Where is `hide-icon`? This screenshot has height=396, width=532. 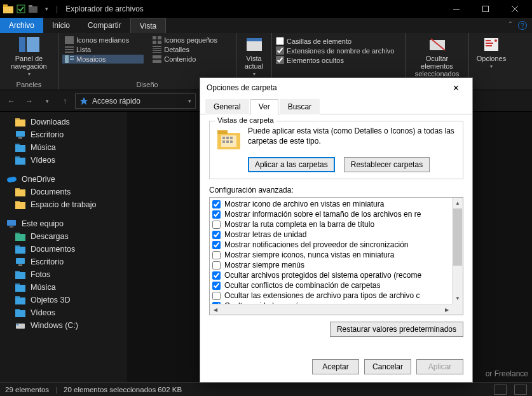
hide-icon is located at coordinates (437, 44).